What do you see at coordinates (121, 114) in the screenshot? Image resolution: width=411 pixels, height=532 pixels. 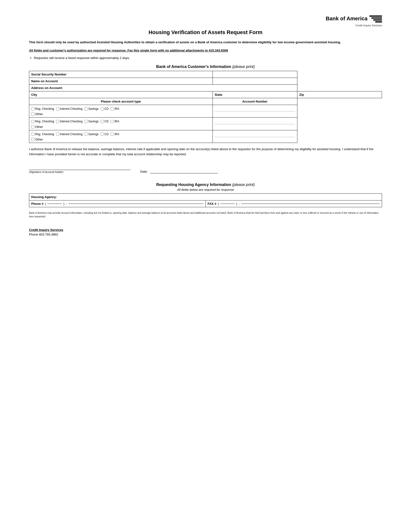 I see `other-1: Other` at bounding box center [121, 114].